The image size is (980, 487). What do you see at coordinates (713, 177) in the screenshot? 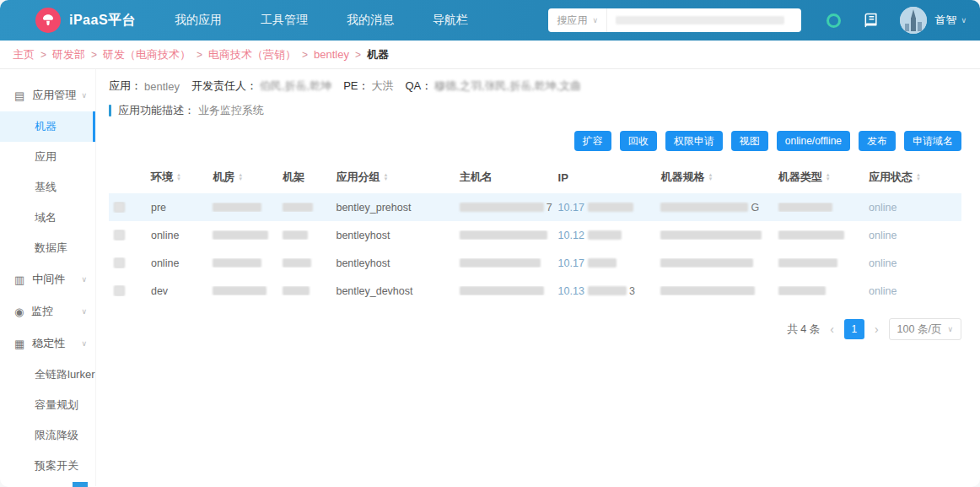
I see `column-header-机器规格: 机器规格▲▼` at bounding box center [713, 177].